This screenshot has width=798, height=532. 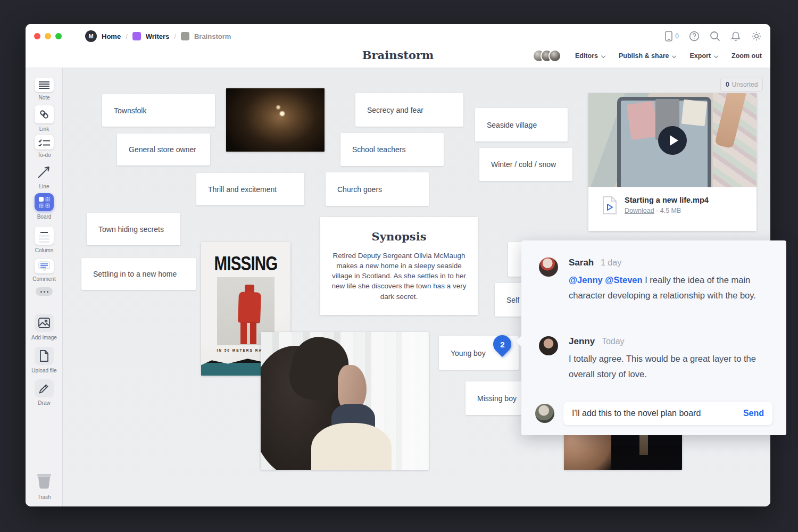 What do you see at coordinates (44, 323) in the screenshot?
I see `add-image-icon` at bounding box center [44, 323].